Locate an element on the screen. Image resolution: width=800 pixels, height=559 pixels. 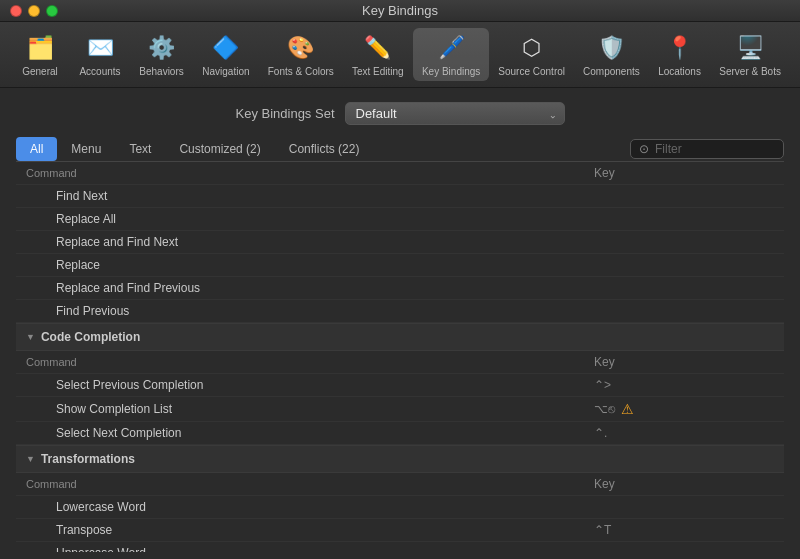
table-row: Uppercase Word is located at coordinates (400, 547).